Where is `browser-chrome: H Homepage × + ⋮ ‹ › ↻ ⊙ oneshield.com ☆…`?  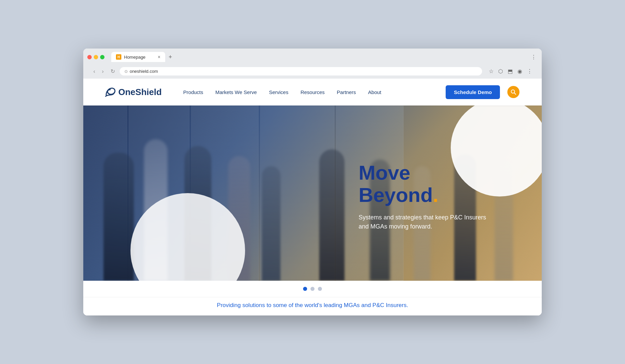 browser-chrome: H Homepage × + ⋮ ‹ › ↻ ⊙ oneshield.com ☆… is located at coordinates (312, 63).